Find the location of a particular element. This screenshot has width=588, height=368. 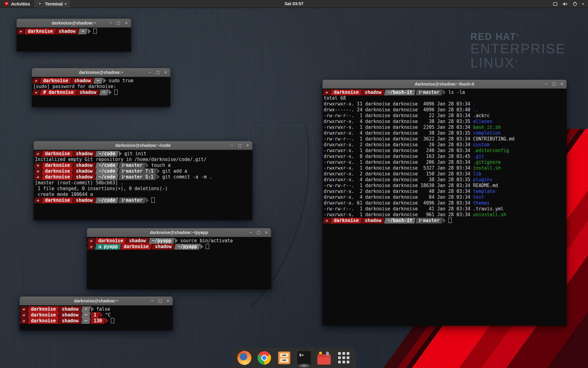

activities-button: Activities is located at coordinates (17, 4).